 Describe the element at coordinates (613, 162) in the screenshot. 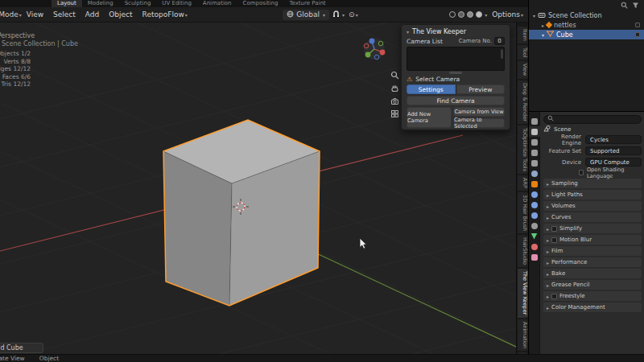

I see `device-dropdown: GPU Compute` at that location.